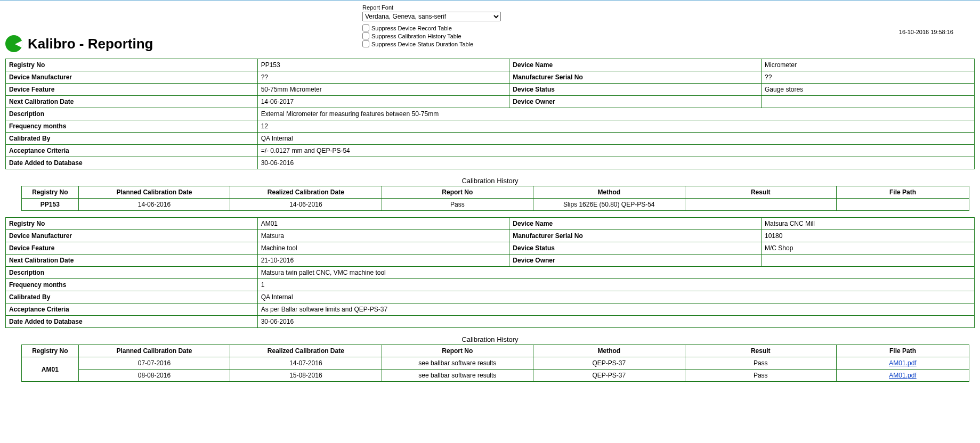 Image resolution: width=980 pixels, height=443 pixels. I want to click on value-registry-no: PP153, so click(384, 65).